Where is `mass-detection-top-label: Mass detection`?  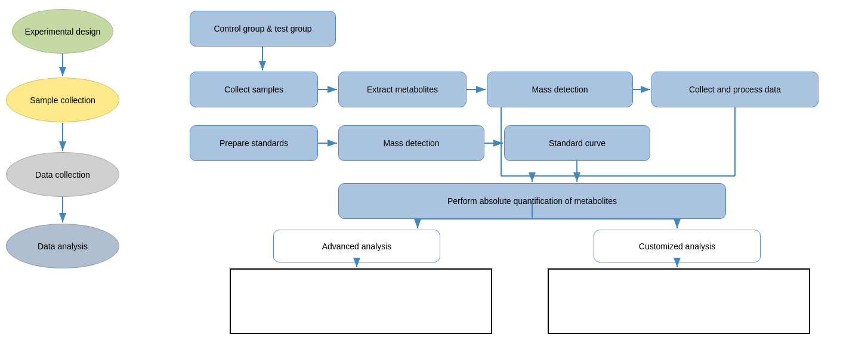
mass-detection-top-label: Mass detection is located at coordinates (560, 89).